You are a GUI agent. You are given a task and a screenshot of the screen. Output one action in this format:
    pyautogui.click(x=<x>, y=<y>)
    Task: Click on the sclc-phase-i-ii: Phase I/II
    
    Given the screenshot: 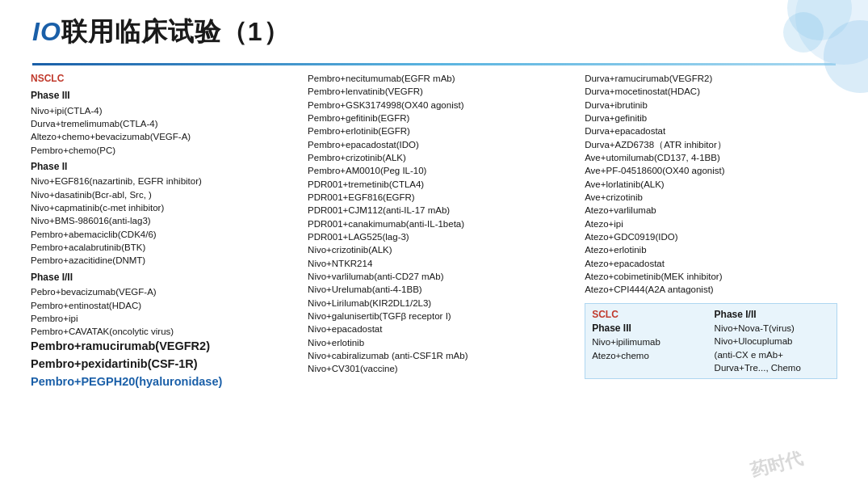 What is the action you would take?
    pyautogui.click(x=772, y=315)
    